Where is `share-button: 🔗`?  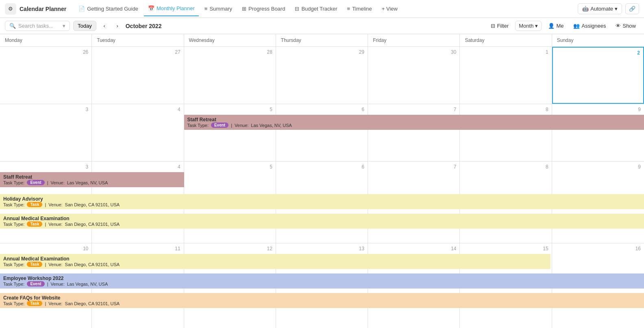 share-button: 🔗 is located at coordinates (632, 9).